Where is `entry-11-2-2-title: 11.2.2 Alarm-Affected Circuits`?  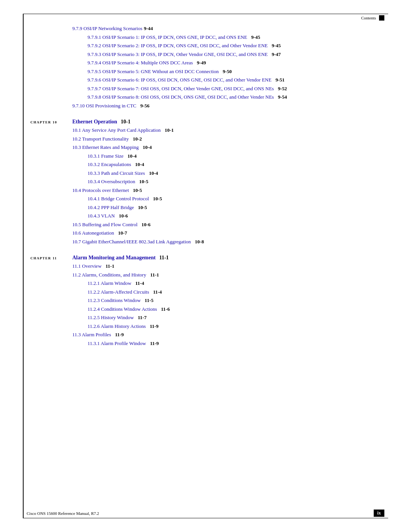 entry-11-2-2-title: 11.2.2 Alarm-Affected Circuits is located at coordinates (118, 292).